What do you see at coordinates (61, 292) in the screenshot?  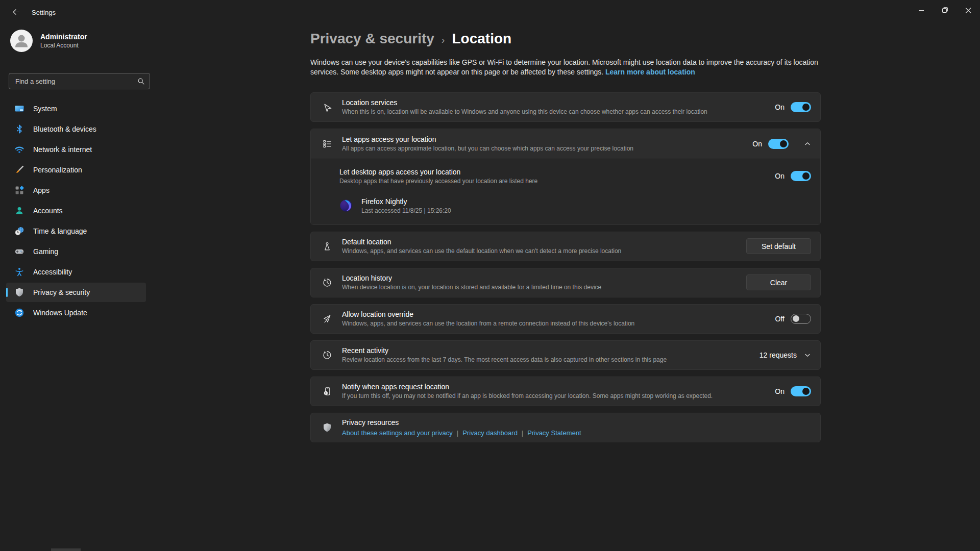 I see `sidebar-item-label: Privacy & security` at bounding box center [61, 292].